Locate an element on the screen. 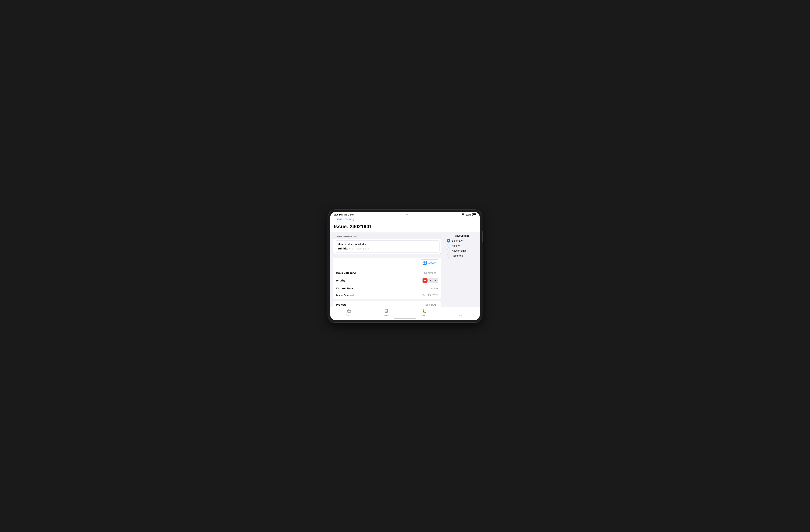 Image resolution: width=810 pixels, height=532 pixels. screen: 3:06 PM Fri Mar 8 100% is located at coordinates (405, 266).